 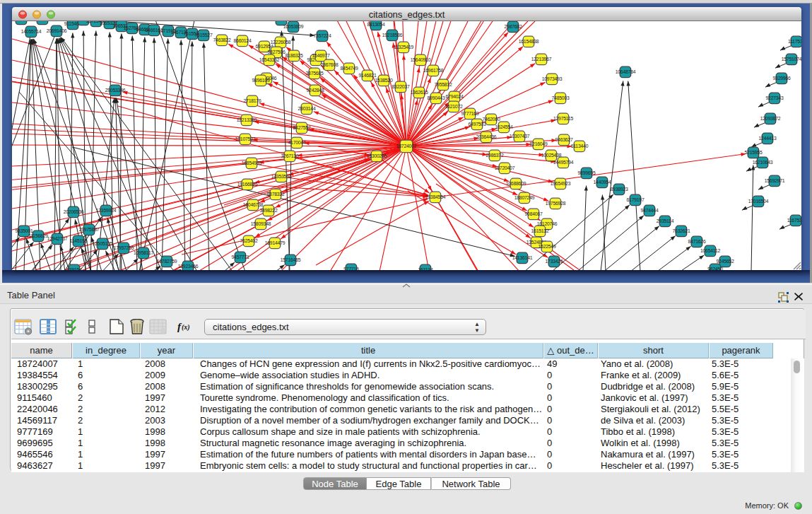 I want to click on svg-text: 12923466, so click(x=188, y=266).